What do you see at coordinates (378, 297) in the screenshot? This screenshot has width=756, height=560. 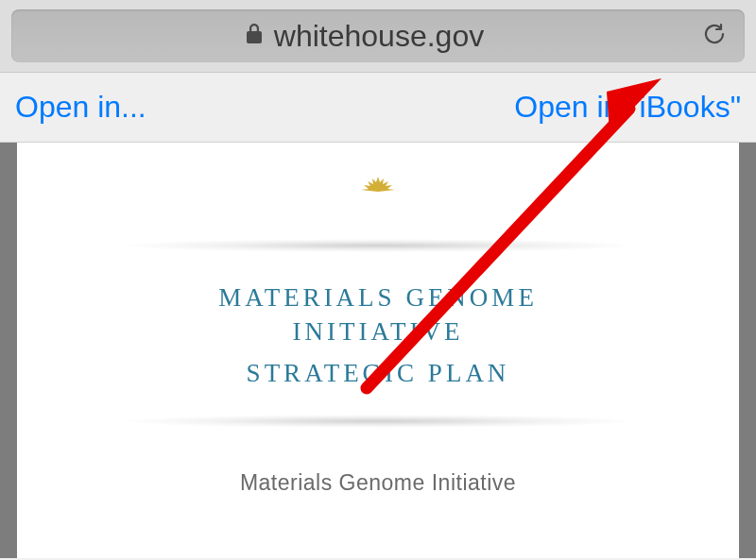 I see `title-line-1: MATERIALS GENOME` at bounding box center [378, 297].